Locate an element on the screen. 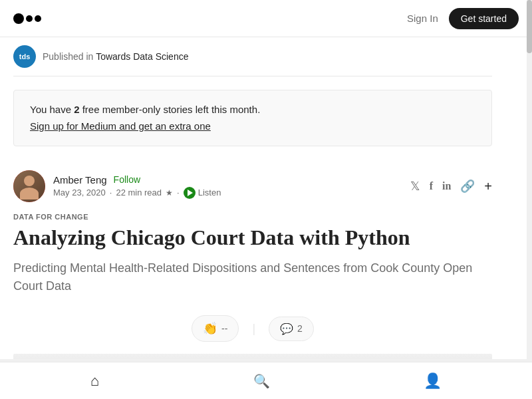 The image size is (532, 399). bottom-nav: ⌂ 🔍 👤 is located at coordinates (266, 380).